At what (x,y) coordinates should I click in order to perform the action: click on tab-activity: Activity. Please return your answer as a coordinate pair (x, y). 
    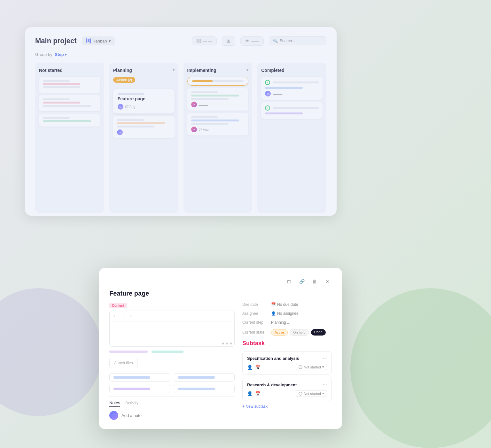
    Looking at the image, I should click on (132, 404).